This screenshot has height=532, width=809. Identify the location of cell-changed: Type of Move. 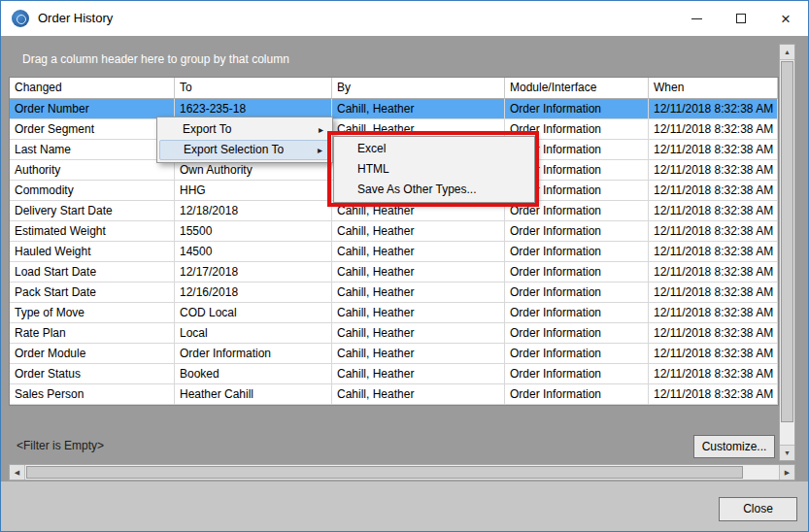
(92, 313).